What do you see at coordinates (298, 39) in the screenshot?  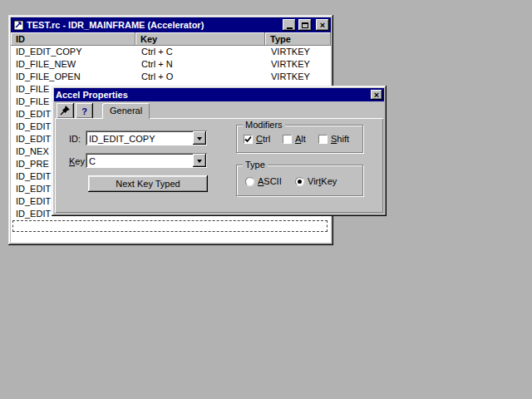 I see `column-header-type: Type` at bounding box center [298, 39].